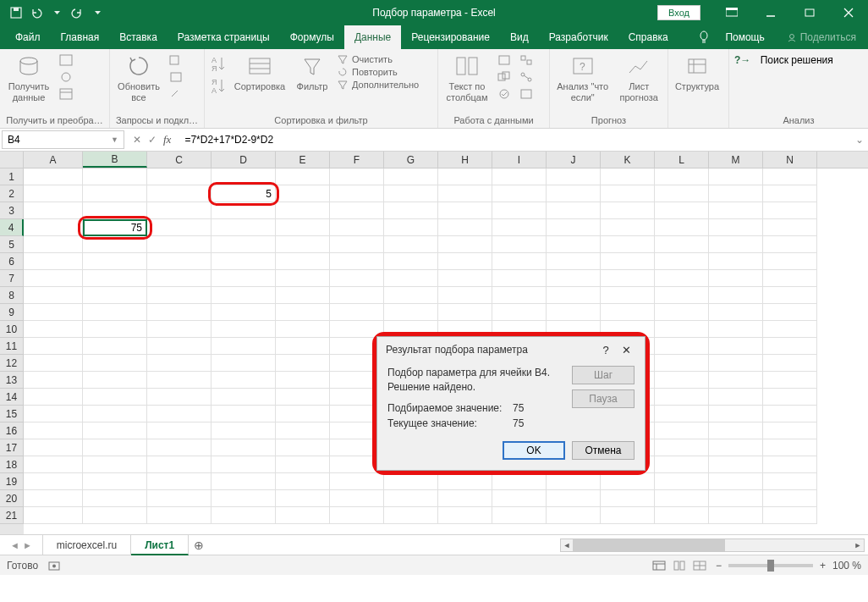 This screenshot has width=868, height=602. Describe the element at coordinates (790, 499) in the screenshot. I see `cell-N20` at that location.